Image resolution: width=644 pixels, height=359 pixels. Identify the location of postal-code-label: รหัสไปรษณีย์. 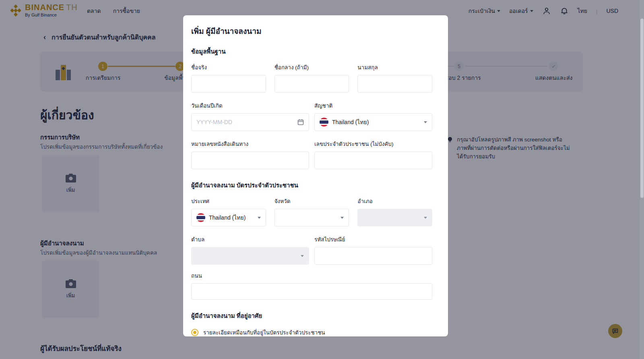
(374, 239).